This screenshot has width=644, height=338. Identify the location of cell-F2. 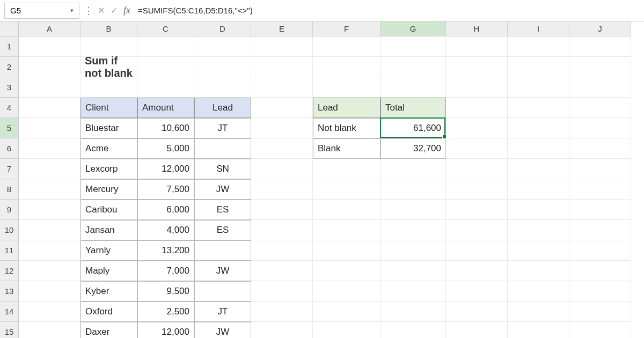
(347, 67).